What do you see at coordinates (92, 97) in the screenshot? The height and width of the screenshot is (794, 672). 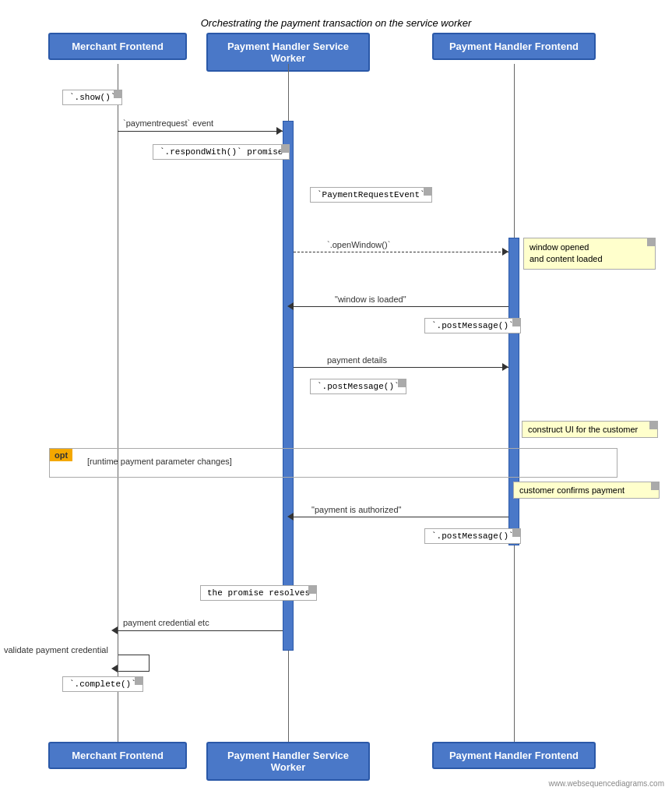 I see `note-show: `.show()`` at bounding box center [92, 97].